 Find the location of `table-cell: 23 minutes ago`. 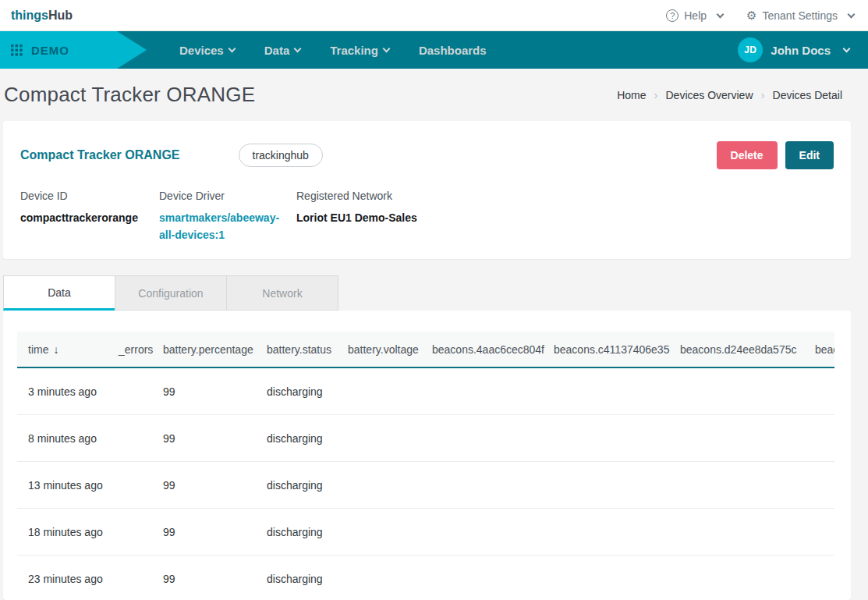

table-cell: 23 minutes ago is located at coordinates (68, 579).